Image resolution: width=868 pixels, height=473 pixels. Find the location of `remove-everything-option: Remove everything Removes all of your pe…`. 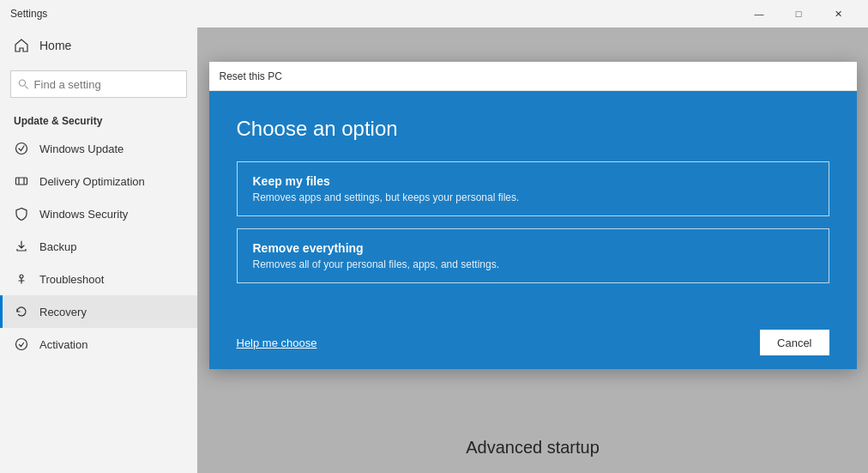

remove-everything-option: Remove everything Removes all of your pe… is located at coordinates (533, 256).